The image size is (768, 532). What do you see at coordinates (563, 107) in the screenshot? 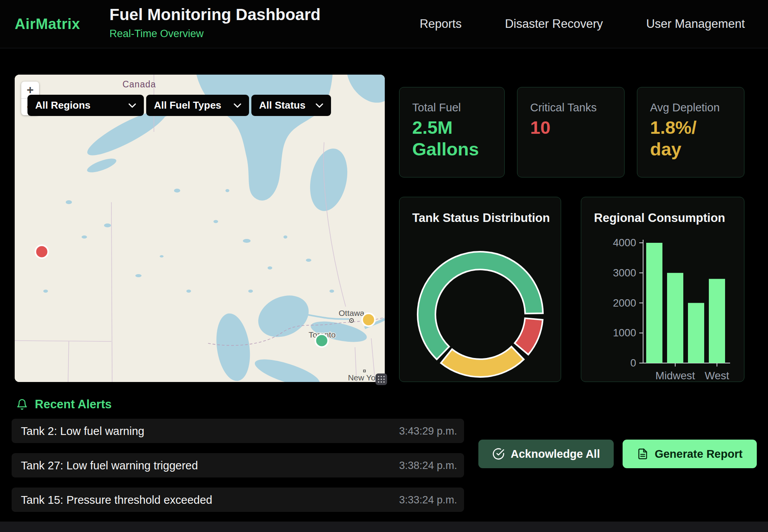
I see `stat-label: Critical Tanks` at bounding box center [563, 107].